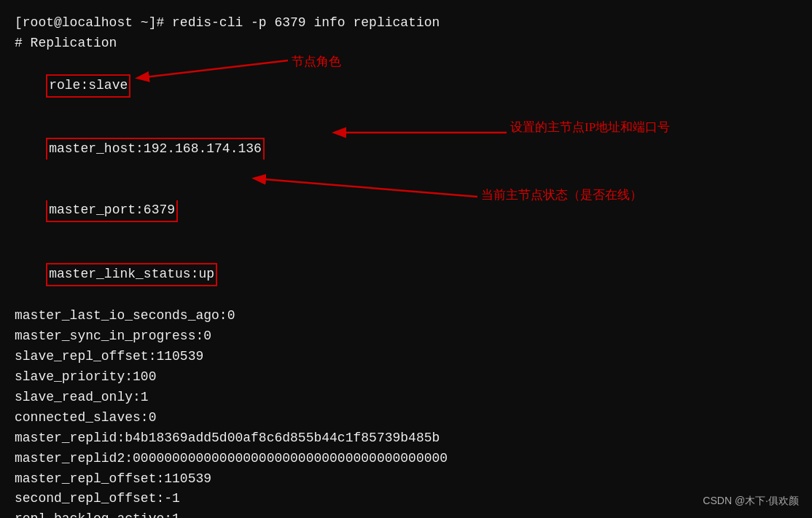 This screenshot has height=518, width=812. I want to click on line-master-link-status: master_link_status:up, so click(406, 275).